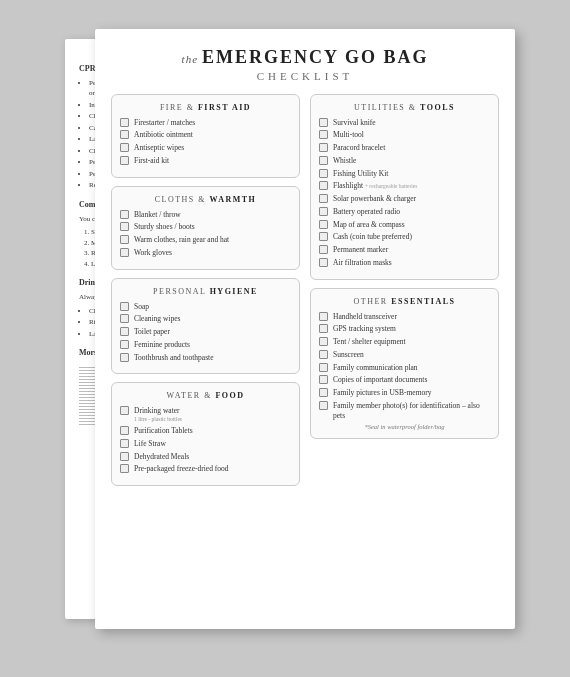  What do you see at coordinates (206, 414) in the screenshot?
I see `item-drinking-water: Drinking water 1 litre - plastic bottles` at bounding box center [206, 414].